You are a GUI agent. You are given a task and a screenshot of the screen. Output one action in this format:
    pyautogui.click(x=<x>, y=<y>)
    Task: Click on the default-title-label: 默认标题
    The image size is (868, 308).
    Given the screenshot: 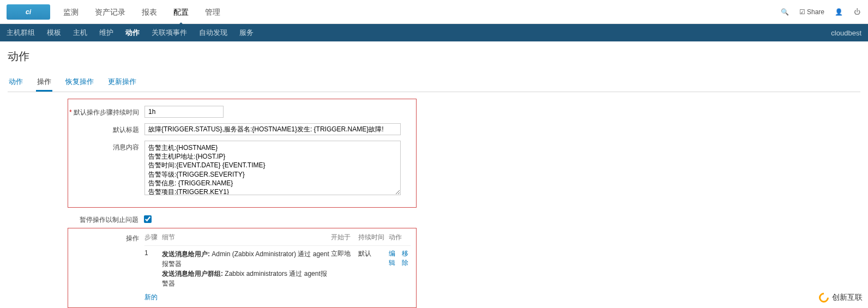 What is the action you would take?
    pyautogui.click(x=106, y=129)
    